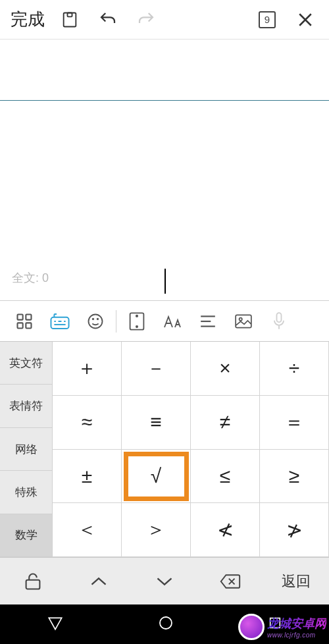  What do you see at coordinates (295, 477) in the screenshot?
I see `symbol-key: ≥` at bounding box center [295, 477].